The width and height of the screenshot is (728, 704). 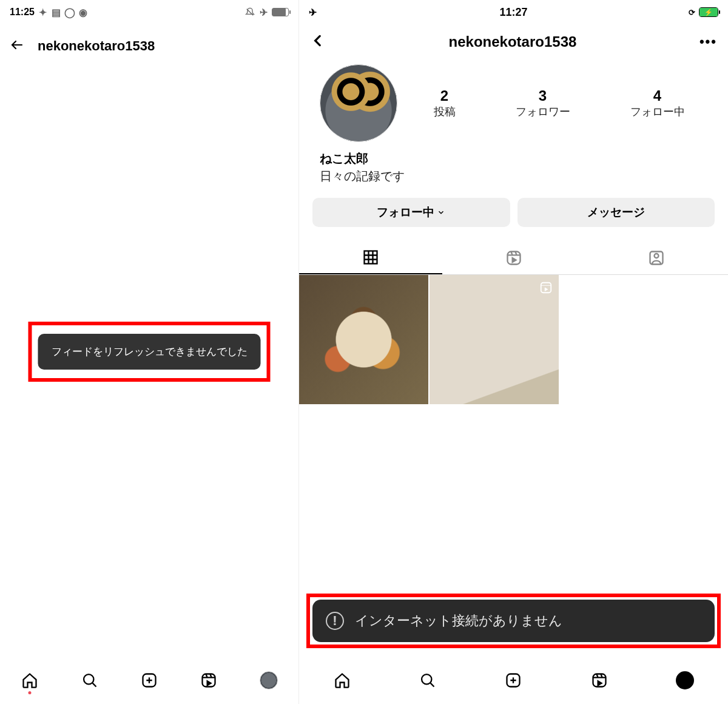 What do you see at coordinates (543, 96) in the screenshot?
I see `stat-value: 3` at bounding box center [543, 96].